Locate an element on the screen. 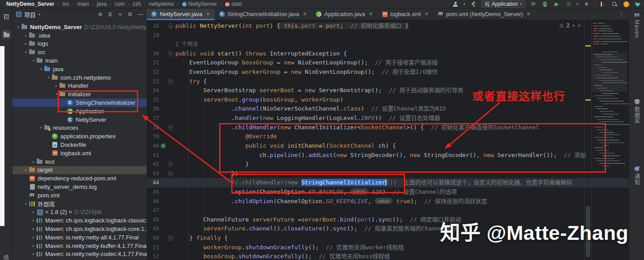  tree-item-NettyServer: NettyServer is located at coordinates (80, 120).